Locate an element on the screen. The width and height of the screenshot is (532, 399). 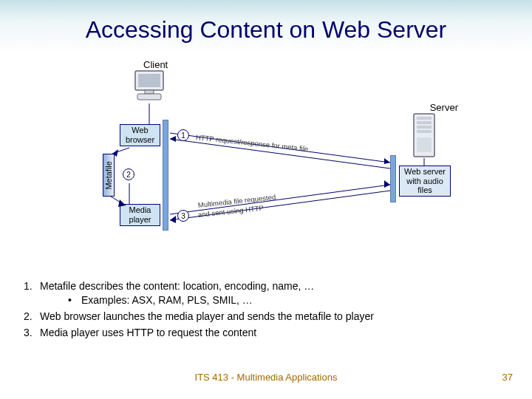
bullet-2-num: 2. is located at coordinates (28, 316).